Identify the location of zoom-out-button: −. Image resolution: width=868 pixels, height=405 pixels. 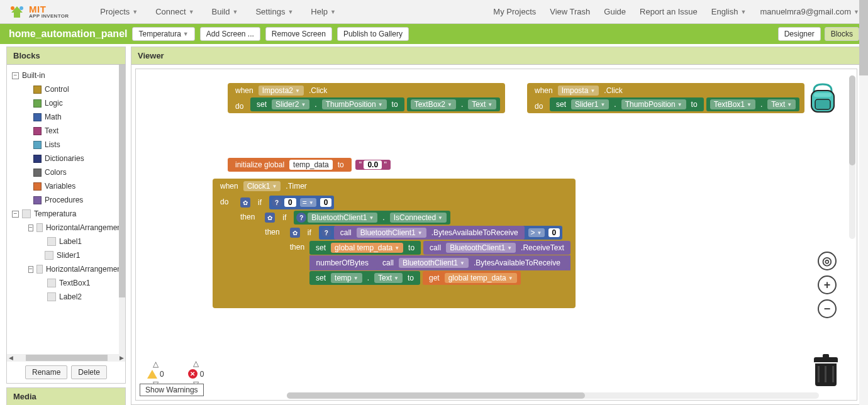
(827, 309).